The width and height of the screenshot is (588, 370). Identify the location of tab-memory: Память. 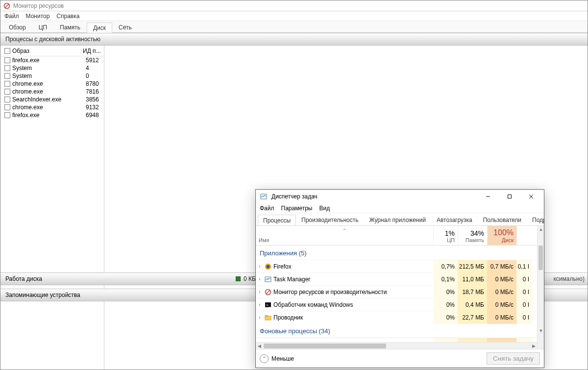
(70, 27).